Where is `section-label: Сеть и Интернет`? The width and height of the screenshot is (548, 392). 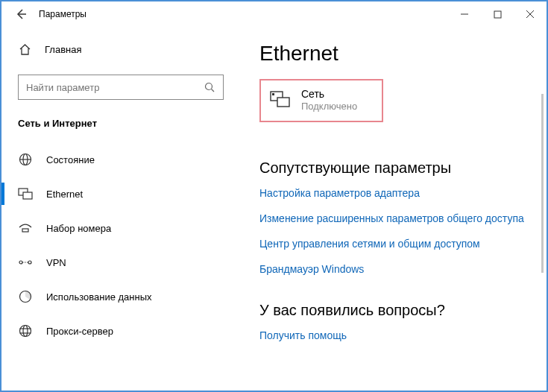 section-label: Сеть и Интернет is located at coordinates (121, 118).